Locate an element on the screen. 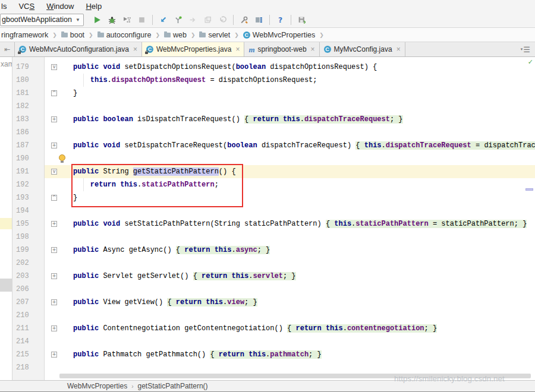 The image size is (535, 392). settings-button is located at coordinates (244, 20).